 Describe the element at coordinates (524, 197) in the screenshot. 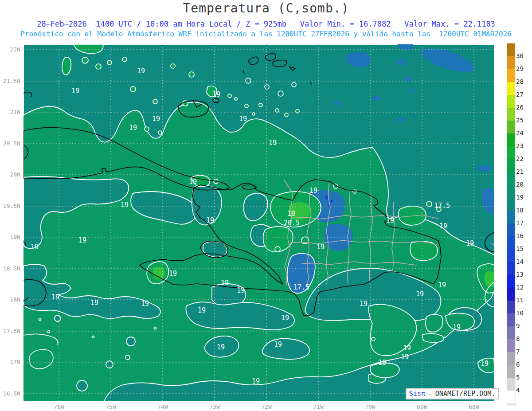

I see `colorbar-value-label: 19` at that location.